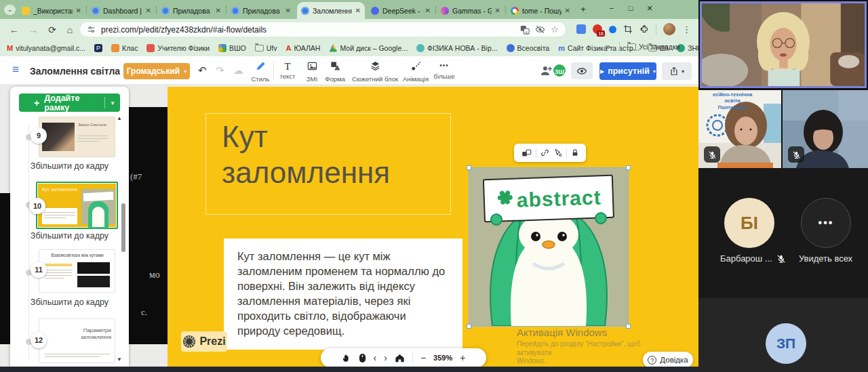  What do you see at coordinates (443, 358) in the screenshot?
I see `zoom-level: 359%` at bounding box center [443, 358].